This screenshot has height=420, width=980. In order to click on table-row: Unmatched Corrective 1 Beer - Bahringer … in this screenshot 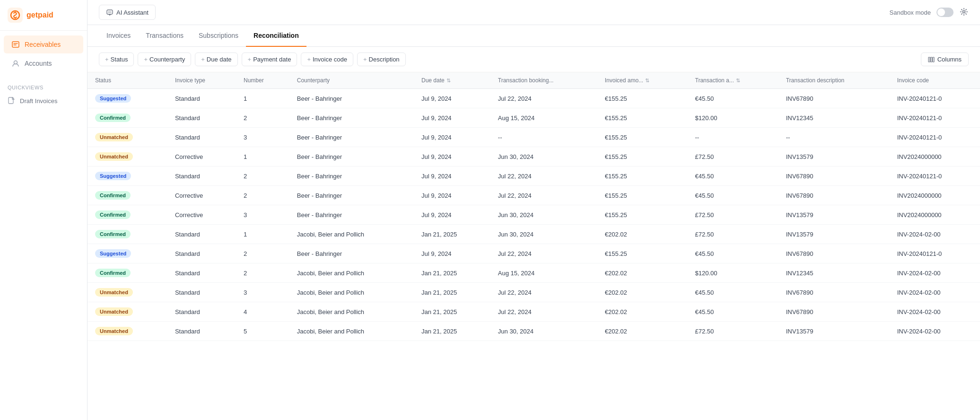, I will do `click(534, 157)`.